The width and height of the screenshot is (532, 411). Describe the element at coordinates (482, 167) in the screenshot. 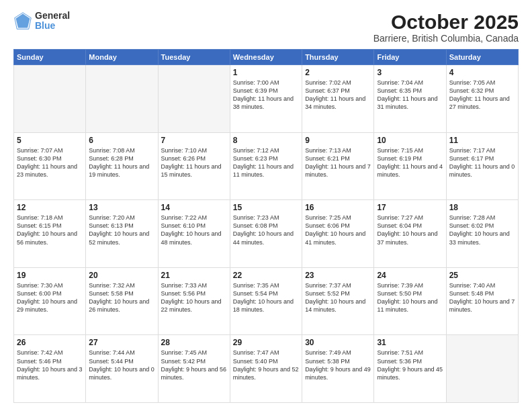

I see `table-row: 11Sunrise: 7:17 AMSunset: 6:17 PMDayligh…` at that location.